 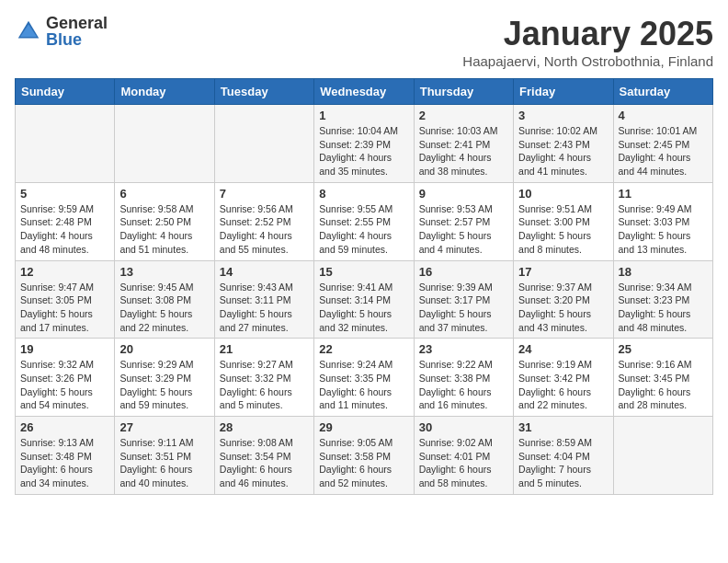 What do you see at coordinates (64, 427) in the screenshot?
I see `day-number: 26` at bounding box center [64, 427].